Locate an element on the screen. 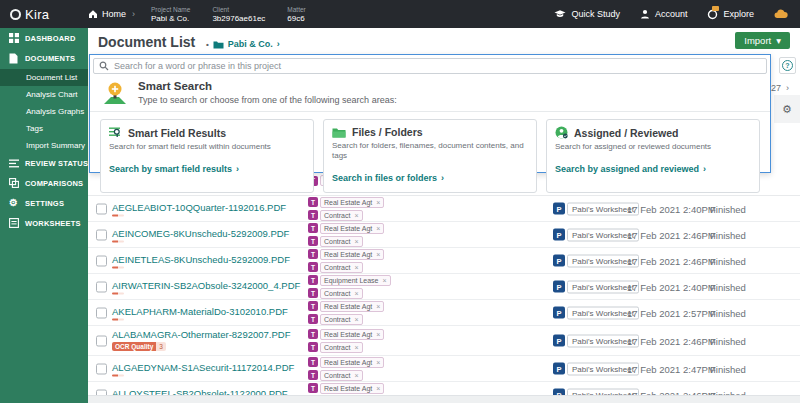 This screenshot has height=403, width=800. sidebar-item-dashboard: DASHBOARD is located at coordinates (44, 38).